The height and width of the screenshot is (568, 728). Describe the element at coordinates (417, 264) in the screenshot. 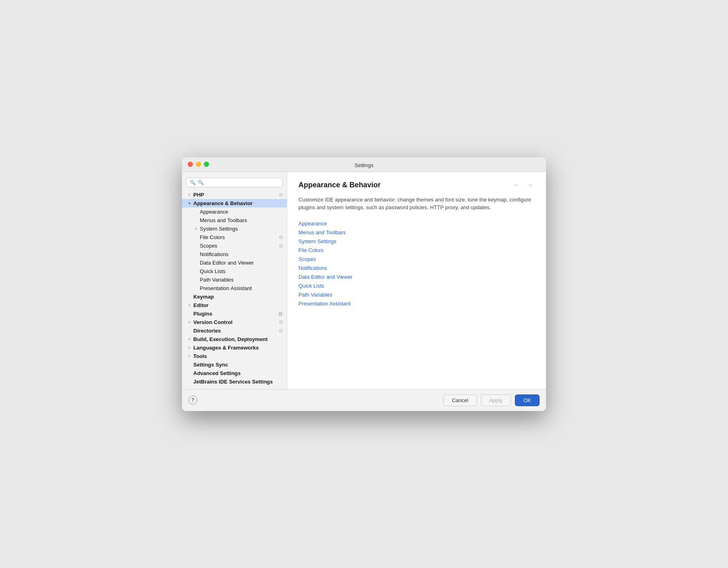

I see `content-links: Appearance Menus and Toolbars System Set…` at that location.